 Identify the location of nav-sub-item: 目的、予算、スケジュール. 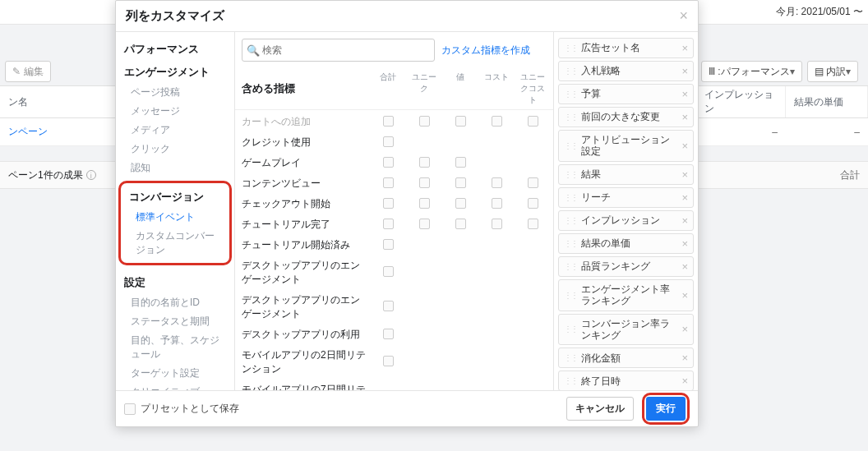
(175, 347).